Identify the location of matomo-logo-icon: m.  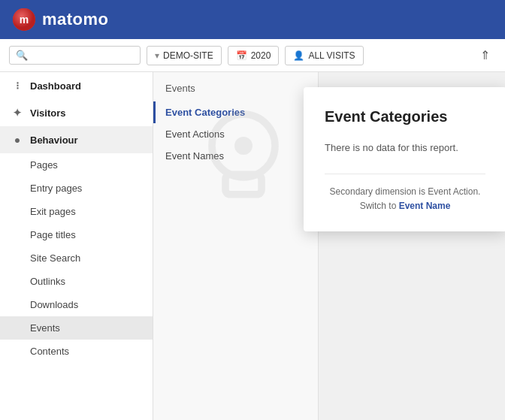
(24, 20).